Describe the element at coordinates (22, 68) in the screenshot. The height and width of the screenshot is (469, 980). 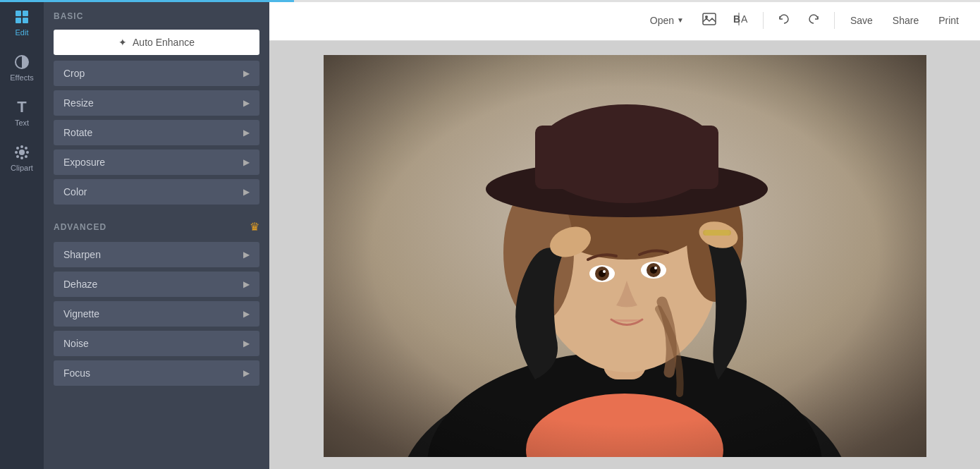
I see `sidebar-item-effects: Effects` at that location.